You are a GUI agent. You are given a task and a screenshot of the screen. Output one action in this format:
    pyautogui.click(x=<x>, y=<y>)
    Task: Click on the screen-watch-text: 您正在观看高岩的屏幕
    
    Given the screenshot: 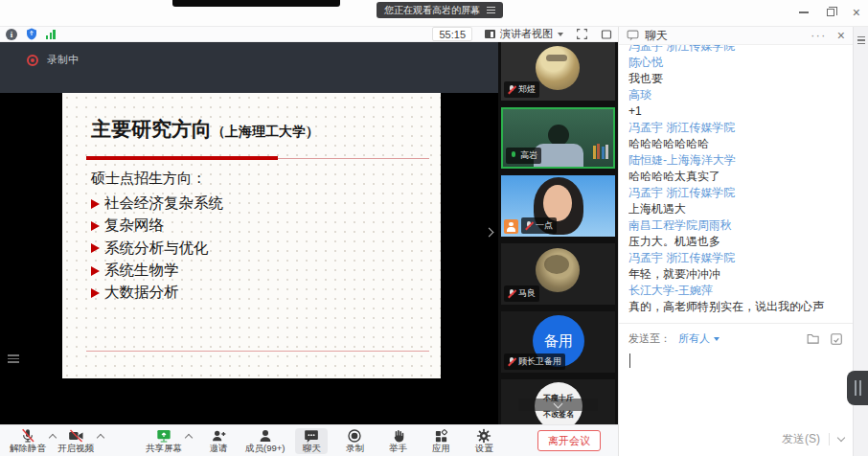 What is the action you would take?
    pyautogui.click(x=432, y=11)
    